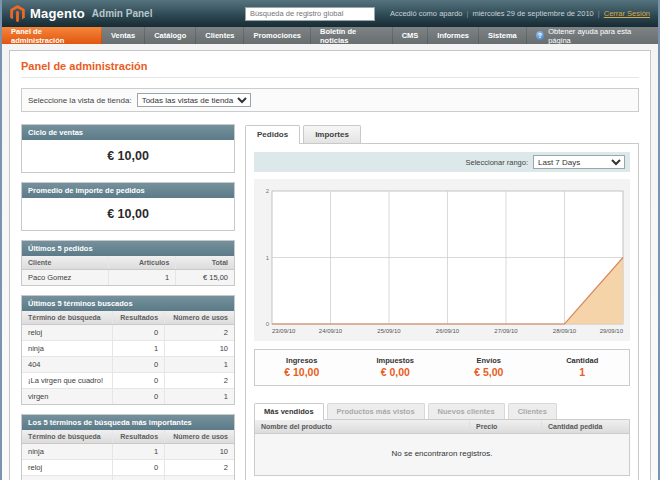  What do you see at coordinates (442, 162) in the screenshot?
I see `range-bar: Seleccionar rango: Last 7 Days` at bounding box center [442, 162].